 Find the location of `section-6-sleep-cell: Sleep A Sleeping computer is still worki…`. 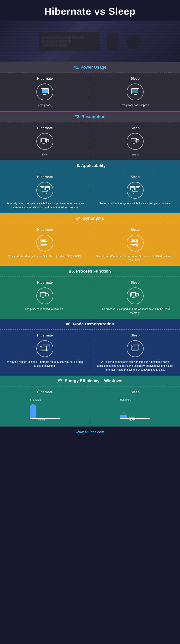

section-6-sleep-cell: Sleep A Sleeping computer is still worki… is located at coordinates (135, 352).